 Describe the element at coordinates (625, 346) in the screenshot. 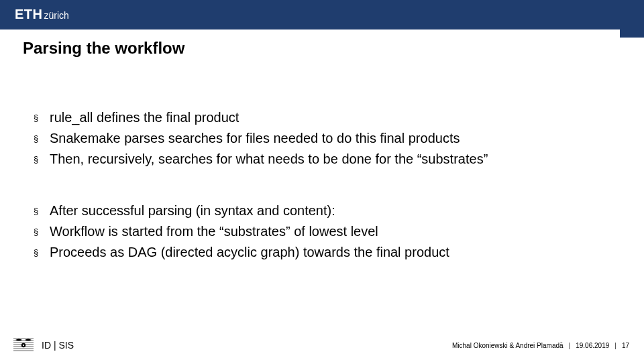

I see `footer-page-number: 17` at that location.